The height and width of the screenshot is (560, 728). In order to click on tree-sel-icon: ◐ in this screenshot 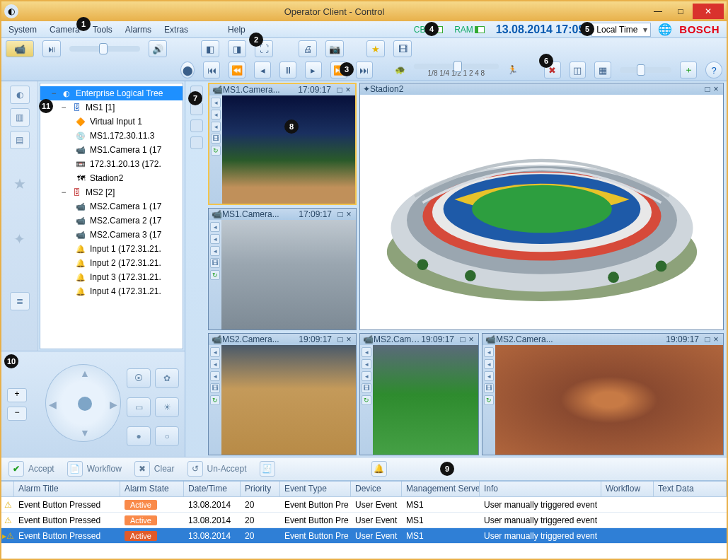, I will do `click(20, 95)`.